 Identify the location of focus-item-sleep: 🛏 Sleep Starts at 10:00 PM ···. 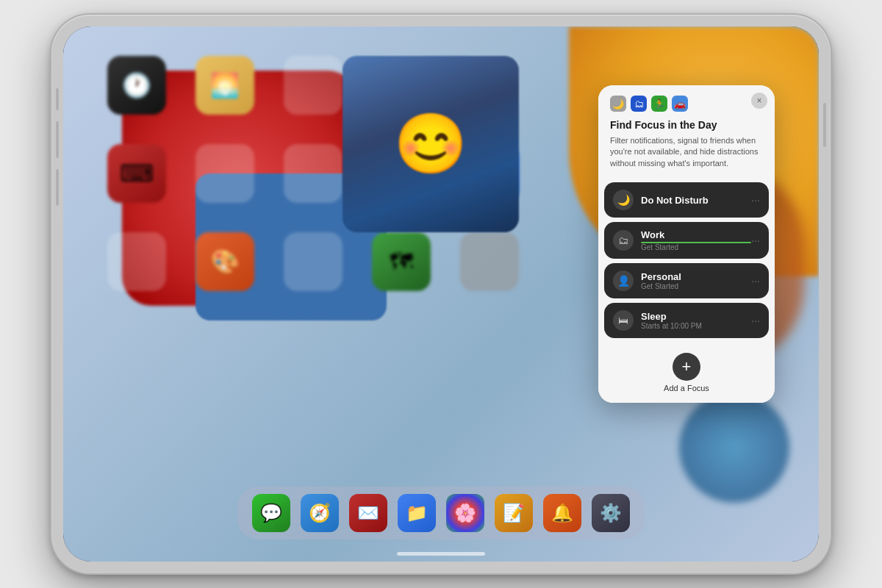
(686, 320).